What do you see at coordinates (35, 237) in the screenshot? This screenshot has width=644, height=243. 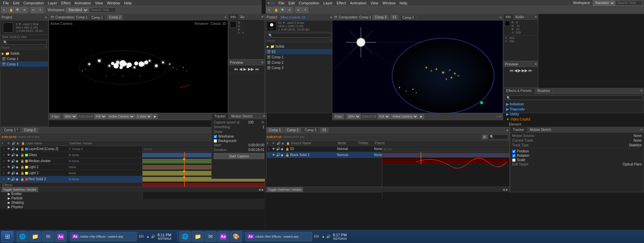 I see `taskbar-explorer: 📁` at bounding box center [35, 237].